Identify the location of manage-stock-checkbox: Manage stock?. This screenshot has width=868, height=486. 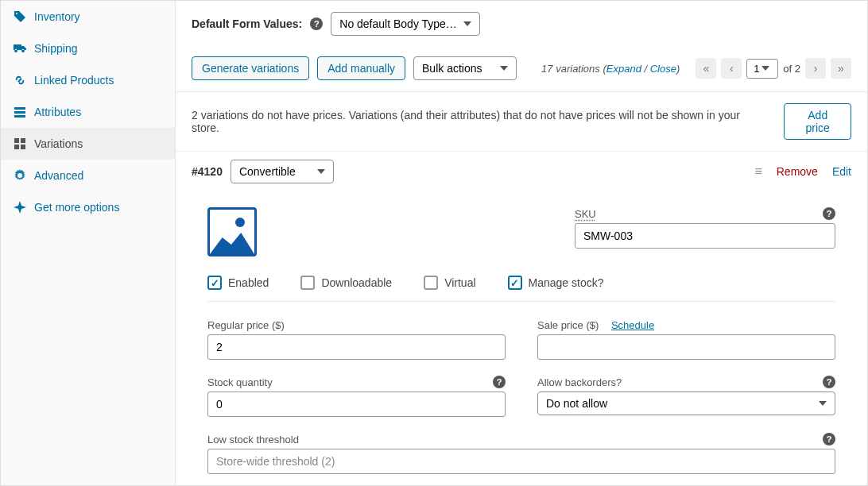
(556, 283).